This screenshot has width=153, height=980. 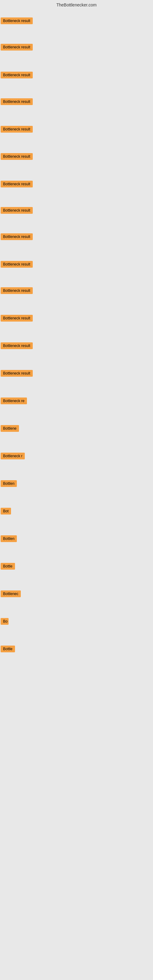 I want to click on bottleneck-badge: Bottleneck re, so click(x=14, y=401).